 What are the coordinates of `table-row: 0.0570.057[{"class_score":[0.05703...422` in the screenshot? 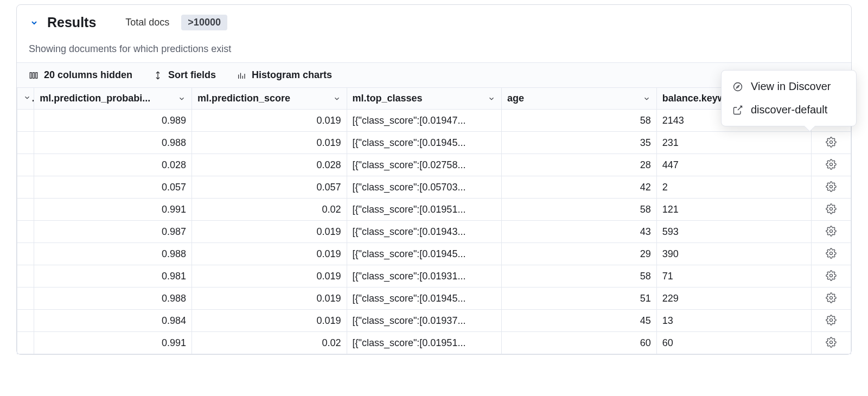 It's located at (434, 188).